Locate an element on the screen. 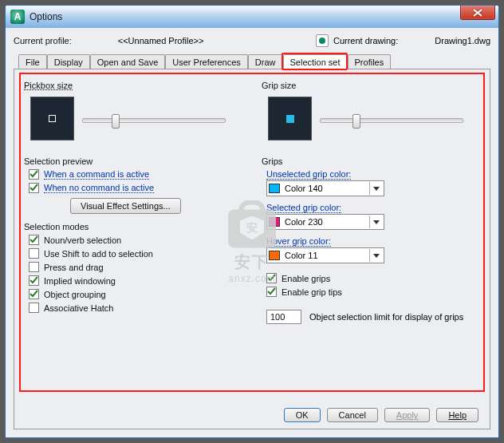 This screenshot has width=504, height=443. pickbox-preview is located at coordinates (53, 118).